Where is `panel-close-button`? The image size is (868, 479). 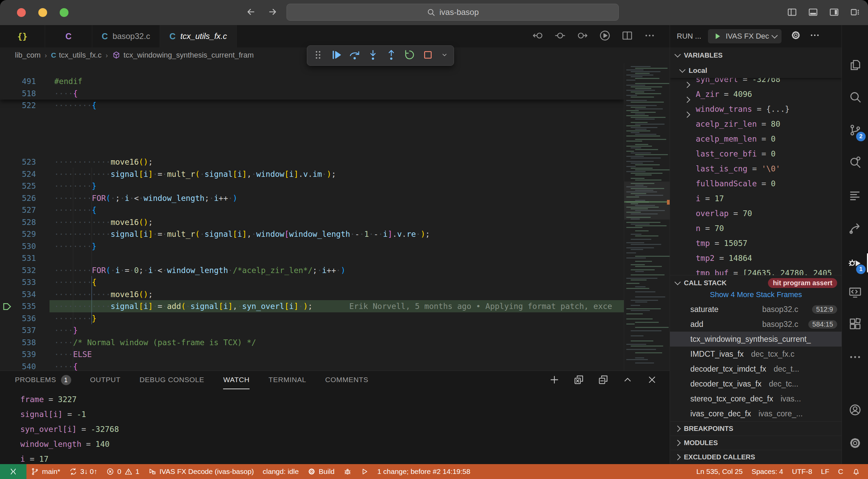
panel-close-button is located at coordinates (652, 380).